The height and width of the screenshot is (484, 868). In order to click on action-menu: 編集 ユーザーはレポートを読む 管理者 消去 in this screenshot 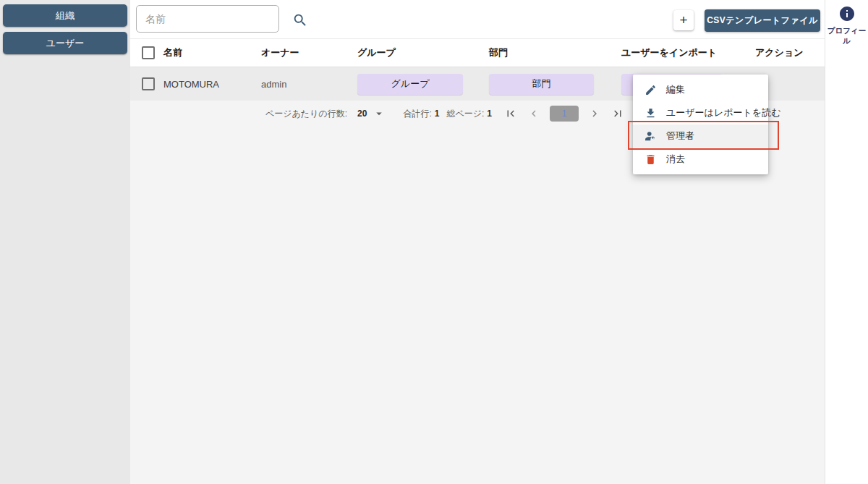, I will do `click(700, 124)`.